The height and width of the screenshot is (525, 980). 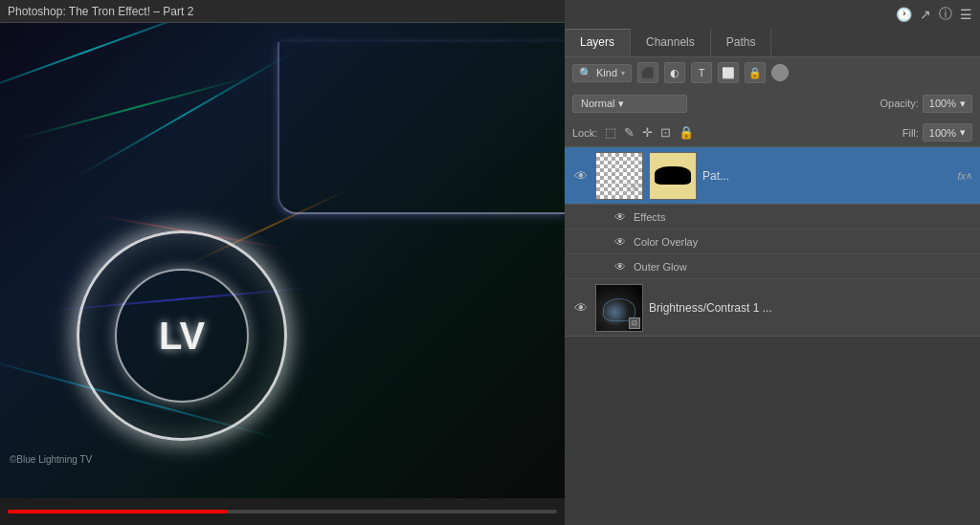 I want to click on mask-car-shape, so click(x=673, y=176).